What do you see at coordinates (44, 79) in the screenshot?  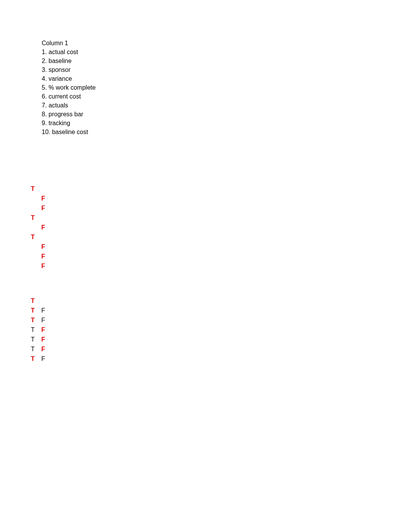 I see `list-item-number: 4.` at bounding box center [44, 79].